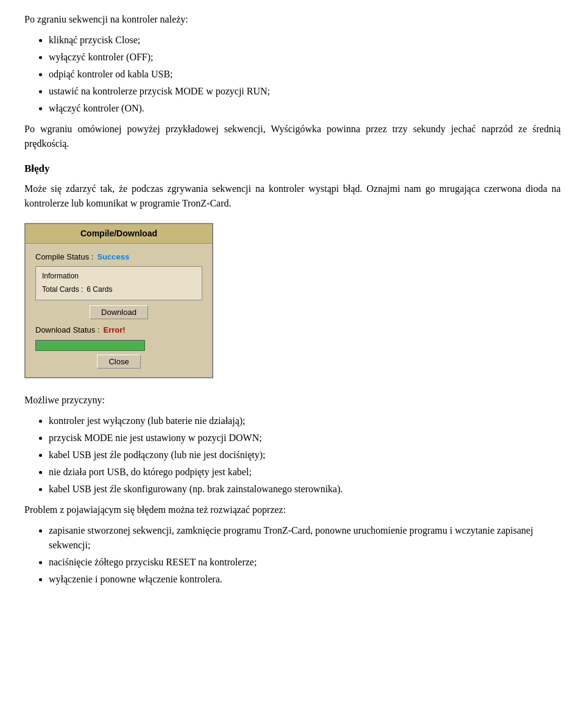 Image resolution: width=585 pixels, height=728 pixels. I want to click on list-item: wyłączyć kontroler (OFF);, so click(305, 57).